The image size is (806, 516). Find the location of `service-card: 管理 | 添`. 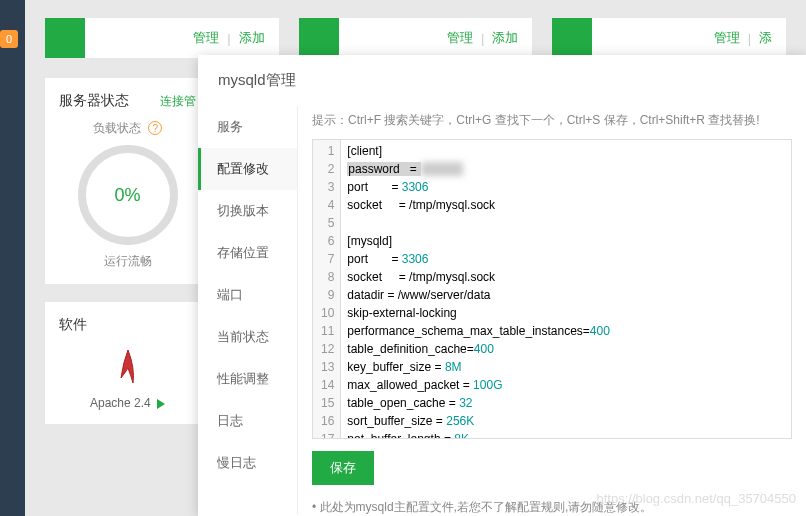

service-card: 管理 | 添 is located at coordinates (669, 38).